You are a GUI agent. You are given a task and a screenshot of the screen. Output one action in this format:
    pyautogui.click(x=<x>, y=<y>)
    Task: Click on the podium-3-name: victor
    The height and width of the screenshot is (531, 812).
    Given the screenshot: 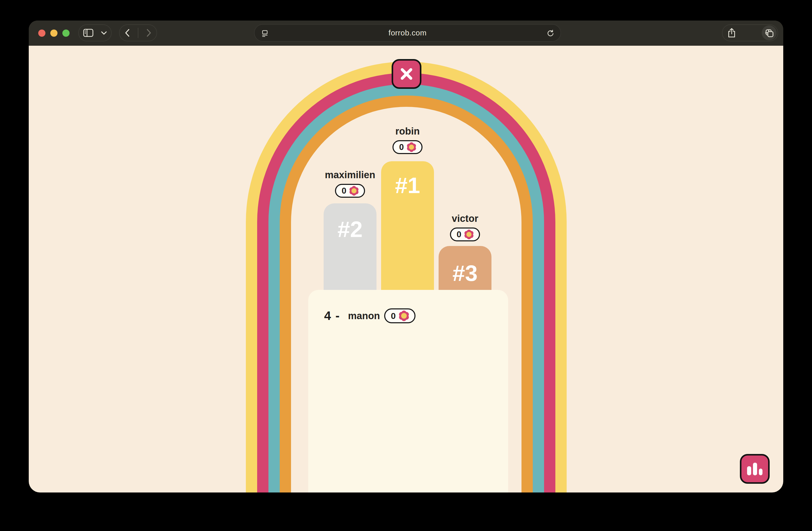 What is the action you would take?
    pyautogui.click(x=465, y=219)
    